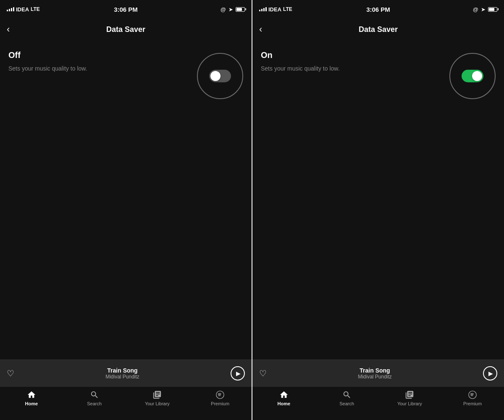  I want to click on at-icon-right: @, so click(475, 9).